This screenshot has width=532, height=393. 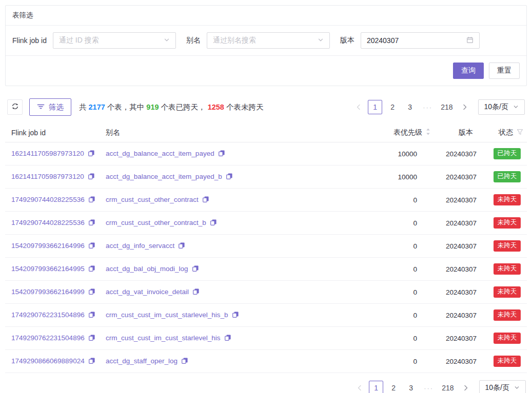 What do you see at coordinates (97, 107) in the screenshot?
I see `total-count: 2177` at bounding box center [97, 107].